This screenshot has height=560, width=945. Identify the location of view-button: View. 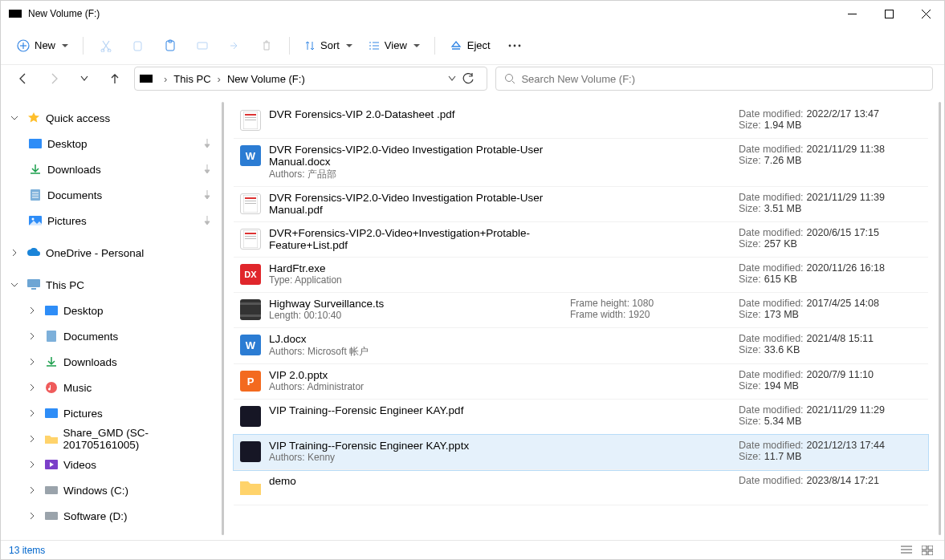
(394, 46).